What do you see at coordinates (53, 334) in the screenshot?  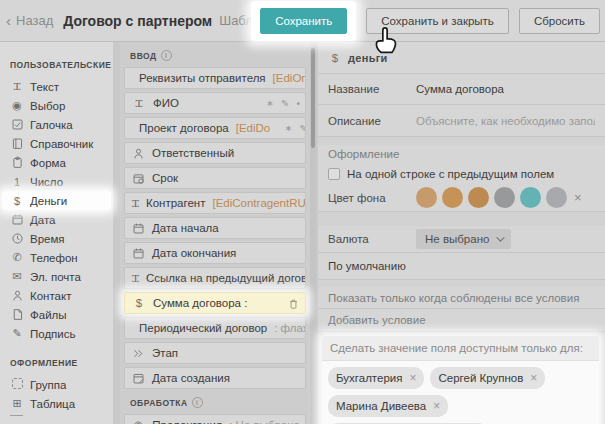 I see `sidebar-item-label: Подпись` at bounding box center [53, 334].